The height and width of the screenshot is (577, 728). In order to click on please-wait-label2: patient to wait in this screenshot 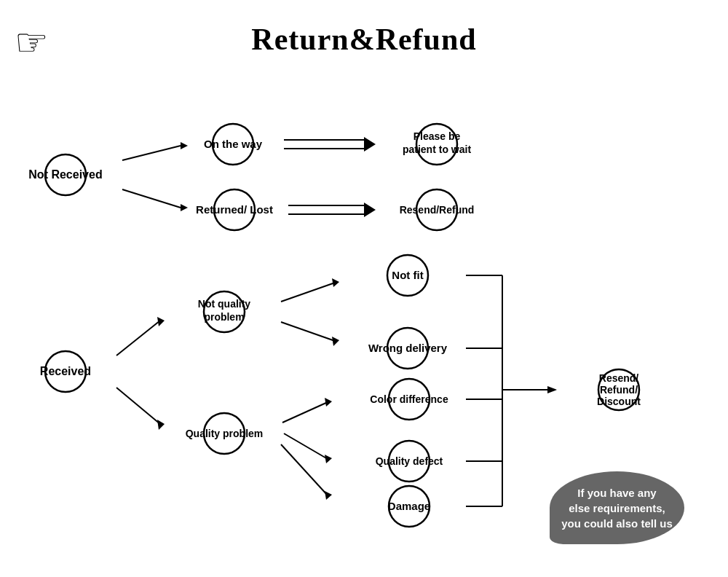, I will do `click(437, 149)`.